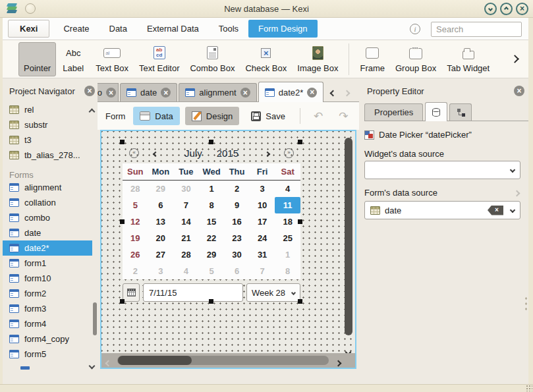 Image resolution: width=533 pixels, height=392 pixels. What do you see at coordinates (372, 59) in the screenshot?
I see `toolbar-tool-button: Frame` at bounding box center [372, 59].